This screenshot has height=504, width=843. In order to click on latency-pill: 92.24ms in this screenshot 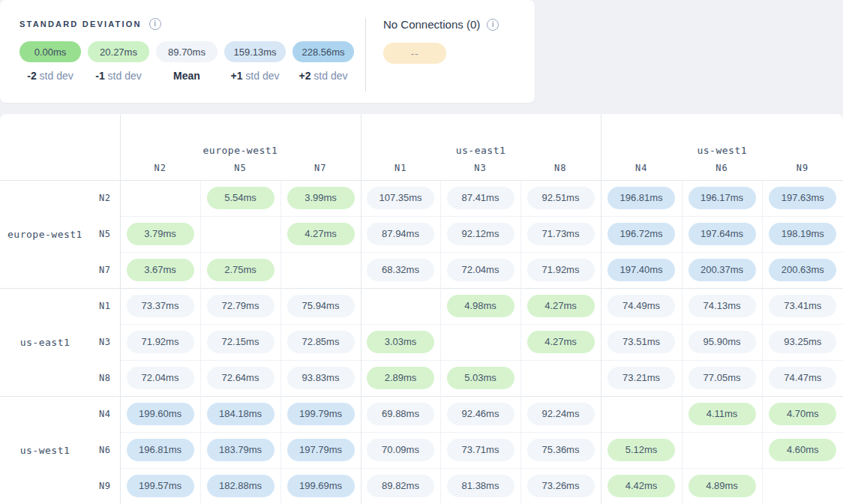, I will do `click(561, 414)`.